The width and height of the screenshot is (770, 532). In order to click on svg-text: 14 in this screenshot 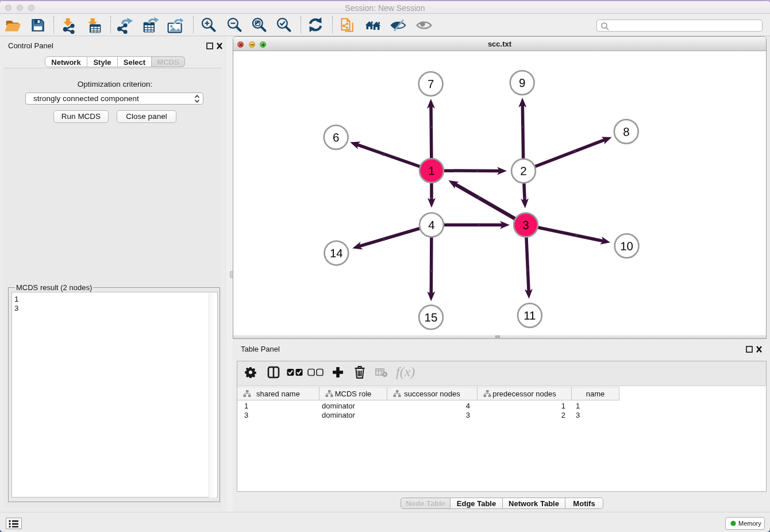, I will do `click(337, 253)`.